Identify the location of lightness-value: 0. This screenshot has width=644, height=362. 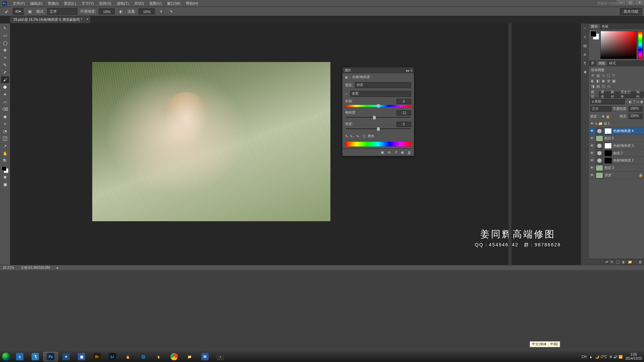
(404, 124).